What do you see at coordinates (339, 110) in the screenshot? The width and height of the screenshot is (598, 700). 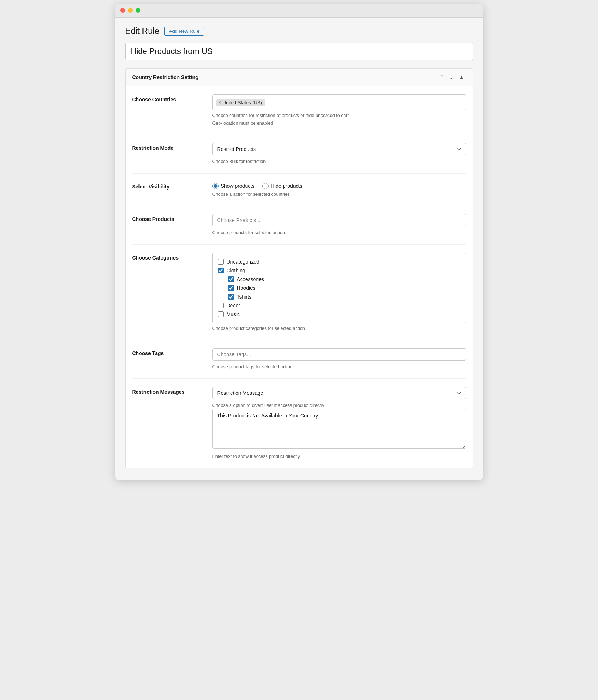 I see `choose-countries-field: × United States (US) Choose countries fo…` at bounding box center [339, 110].